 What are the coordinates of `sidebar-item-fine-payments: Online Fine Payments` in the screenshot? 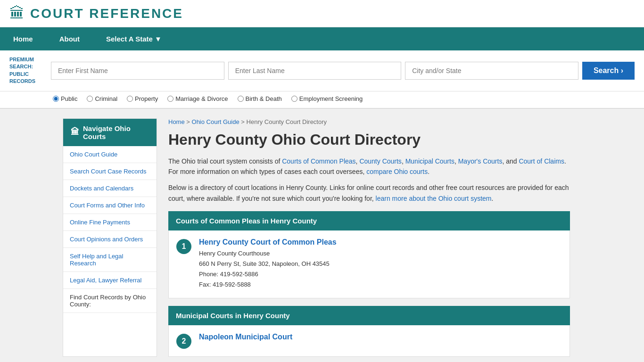 It's located at (110, 222).